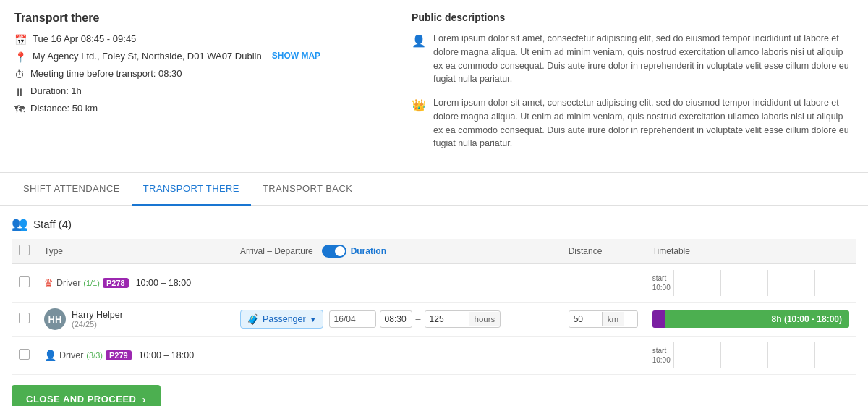  Describe the element at coordinates (163, 283) in the screenshot. I see `row1-time: 10:00 – 18:00` at that location.